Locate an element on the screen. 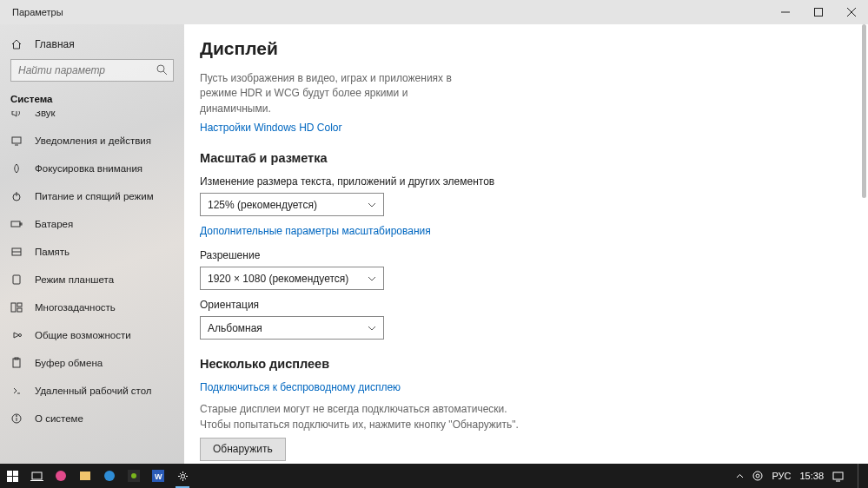 The width and height of the screenshot is (868, 488). sidebar-category: Система is located at coordinates (92, 102).